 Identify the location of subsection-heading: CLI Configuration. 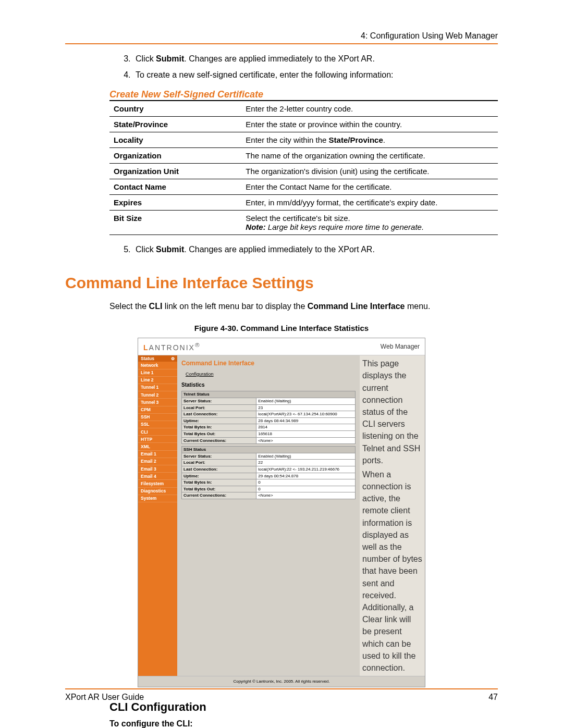
(303, 707).